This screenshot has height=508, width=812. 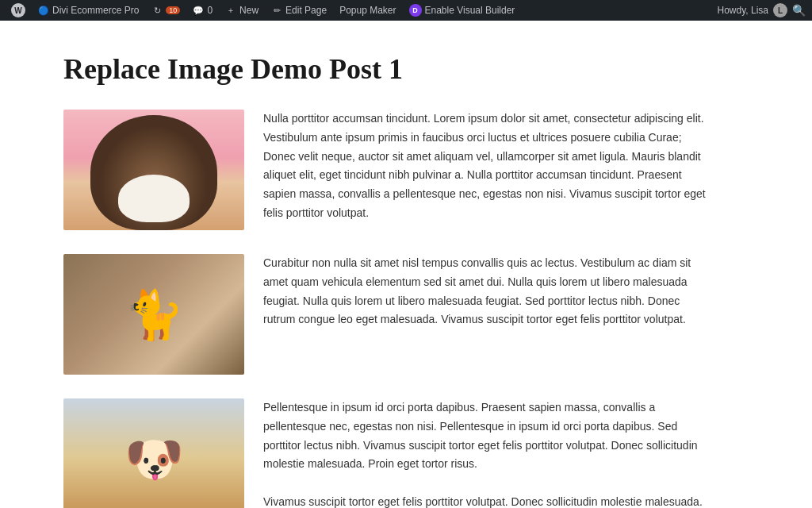 What do you see at coordinates (406, 10) in the screenshot?
I see `admin-bar: W 🔵 Divi Ecommerce Pro ↻ 10 💬 0 + New ✏ …` at bounding box center [406, 10].